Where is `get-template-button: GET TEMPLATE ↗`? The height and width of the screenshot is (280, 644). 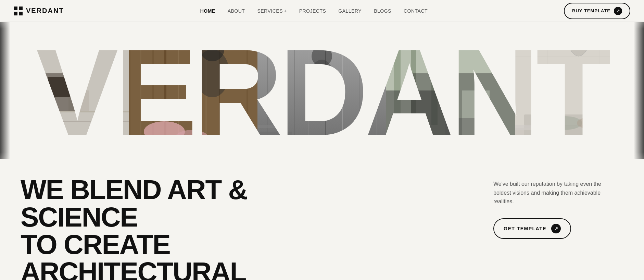
get-template-button: GET TEMPLATE ↗ is located at coordinates (532, 229).